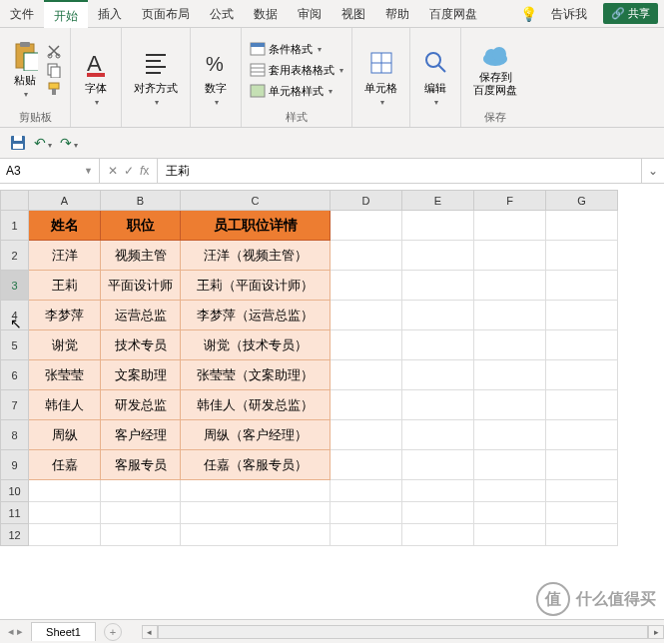  I want to click on name-box: A3▼, so click(50, 171).